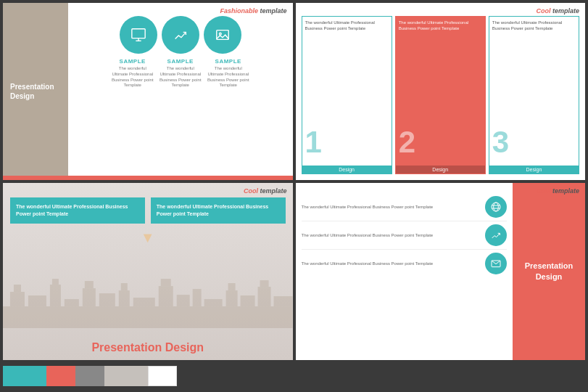 This screenshot has height=392, width=588. I want to click on swatch-white, so click(162, 376).